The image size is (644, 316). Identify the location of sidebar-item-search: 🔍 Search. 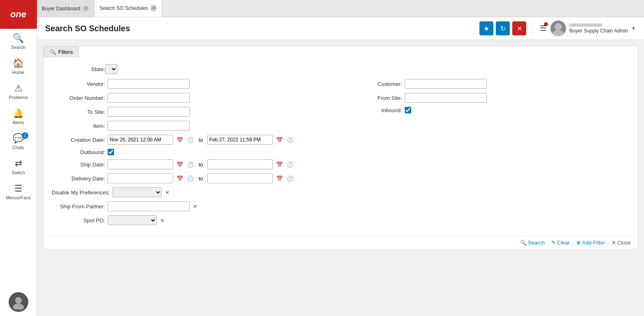
(18, 41).